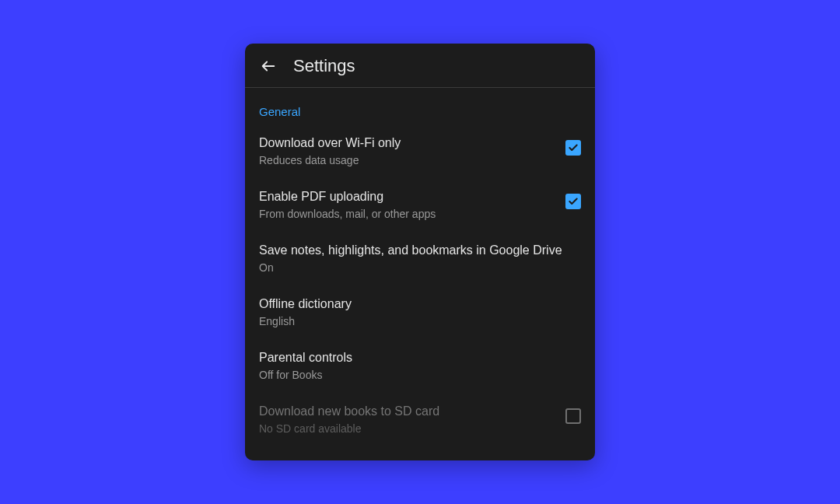 Image resolution: width=840 pixels, height=504 pixels. Describe the element at coordinates (420, 258) in the screenshot. I see `row-text: Save notes, highlights, and bookmarks in…` at that location.